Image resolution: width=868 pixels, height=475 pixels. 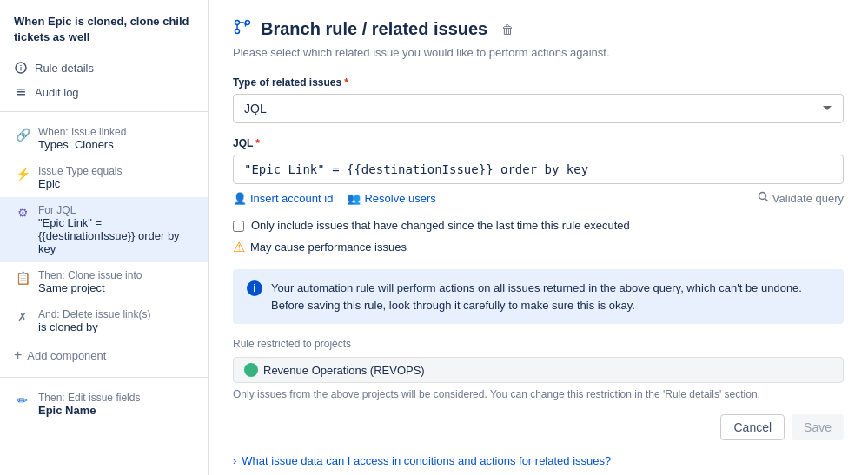 What do you see at coordinates (539, 169) in the screenshot?
I see `jql-input` at bounding box center [539, 169].